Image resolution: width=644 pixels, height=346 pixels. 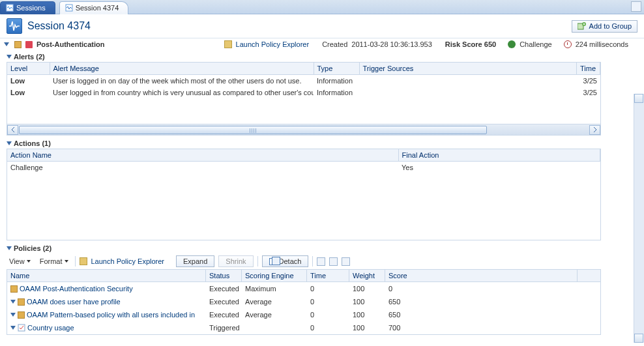 I want to click on rule-icon, so click(x=22, y=328).